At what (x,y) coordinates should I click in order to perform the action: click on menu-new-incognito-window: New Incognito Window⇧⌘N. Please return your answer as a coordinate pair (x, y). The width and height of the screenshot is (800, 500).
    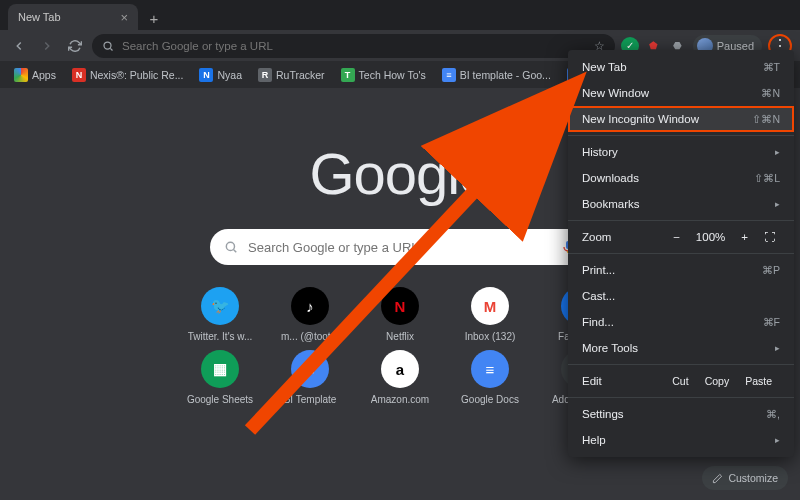
    Looking at the image, I should click on (681, 119).